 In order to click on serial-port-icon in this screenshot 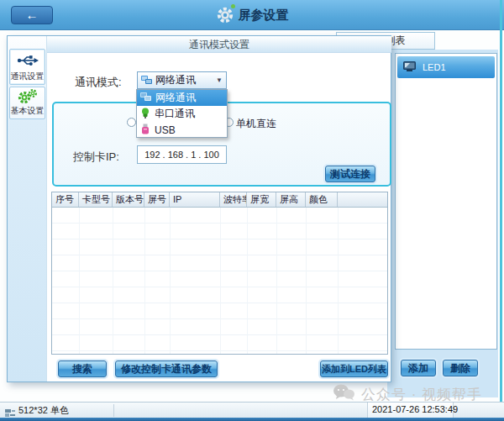, I will do `click(145, 114)`.